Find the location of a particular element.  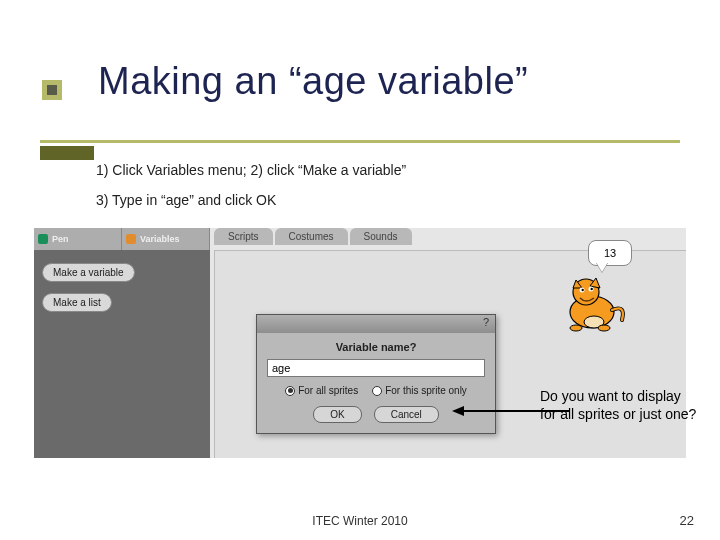

variable-name-input is located at coordinates (376, 368).